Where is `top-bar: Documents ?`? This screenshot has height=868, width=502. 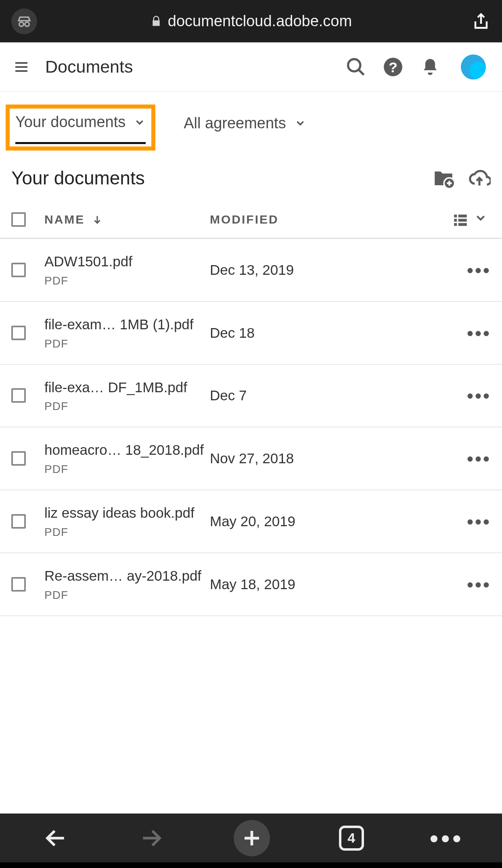 top-bar: Documents ? is located at coordinates (251, 67).